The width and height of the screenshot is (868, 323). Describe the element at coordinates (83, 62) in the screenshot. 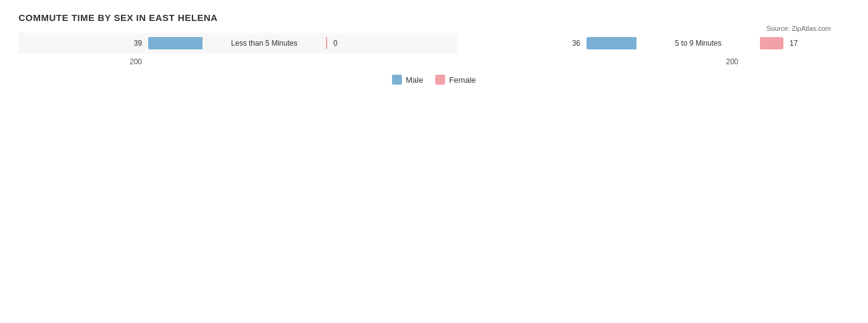

I see `axis-left: 200` at that location.